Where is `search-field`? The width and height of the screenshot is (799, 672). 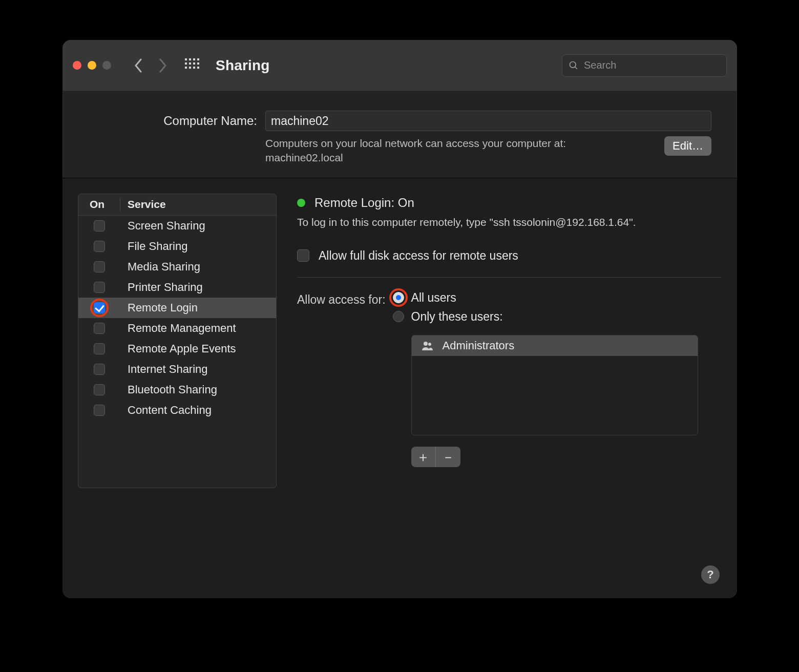 search-field is located at coordinates (644, 66).